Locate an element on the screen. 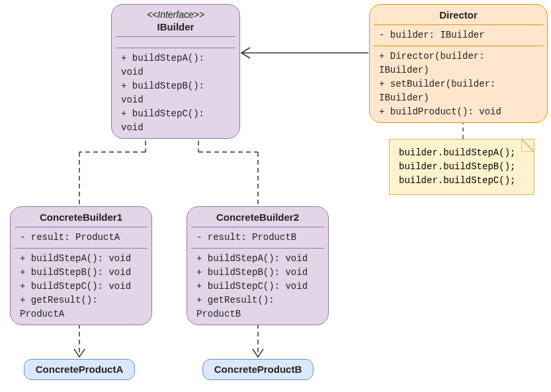 This screenshot has height=392, width=551. class-name: IBuilder is located at coordinates (176, 26).